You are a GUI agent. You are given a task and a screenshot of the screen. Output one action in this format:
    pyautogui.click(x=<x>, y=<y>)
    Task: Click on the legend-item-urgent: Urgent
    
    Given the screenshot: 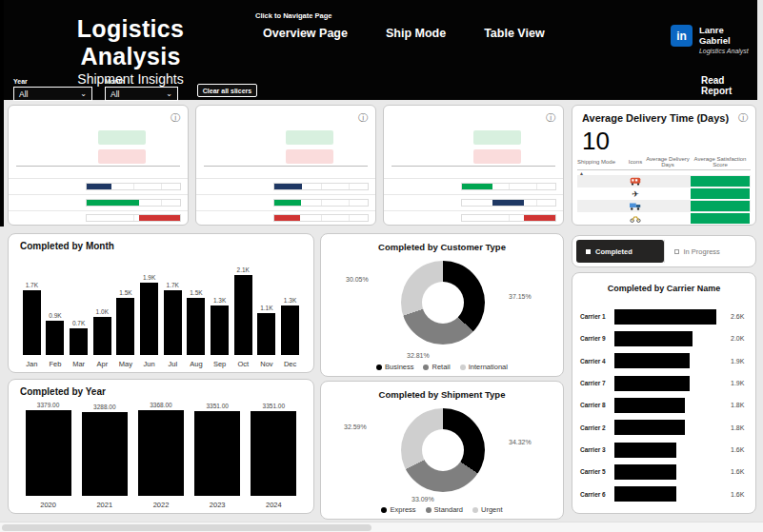 What is the action you would take?
    pyautogui.click(x=488, y=510)
    